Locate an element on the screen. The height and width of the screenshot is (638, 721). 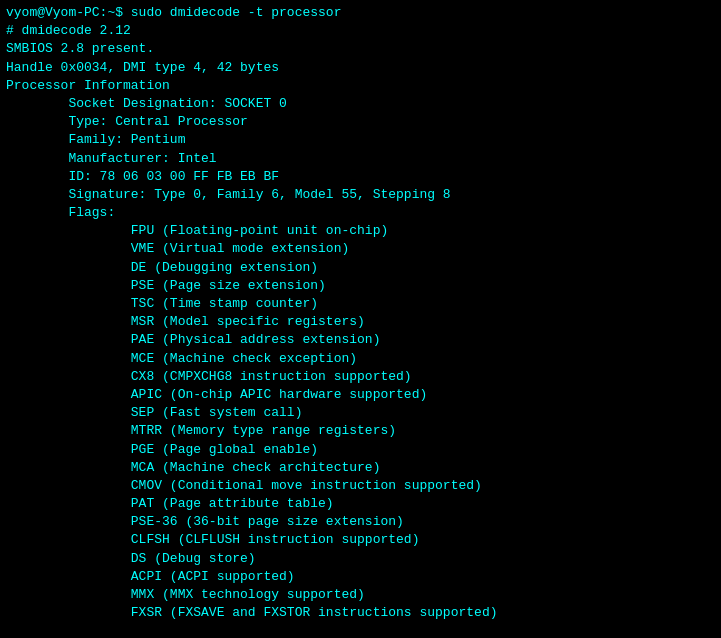
terminal-line: vyom@Vyom-PC:~$ sudo dmidecode -t proces… is located at coordinates (360, 13).